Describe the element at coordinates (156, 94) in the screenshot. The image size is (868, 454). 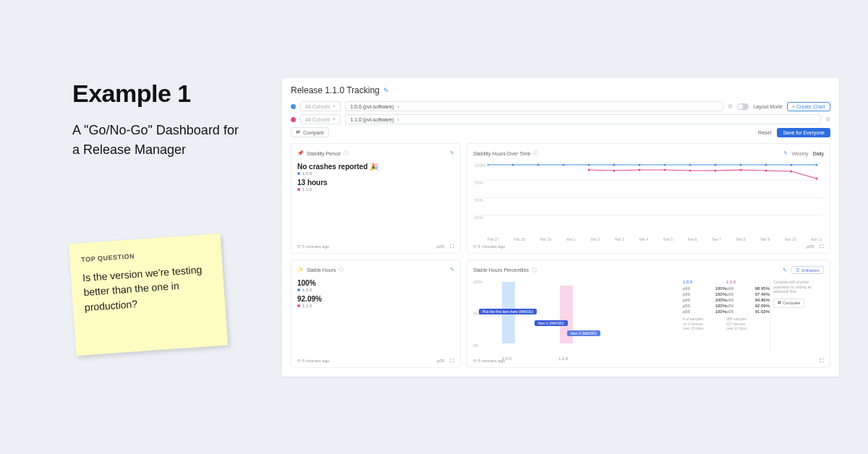
I see `example-title: Example 1` at that location.